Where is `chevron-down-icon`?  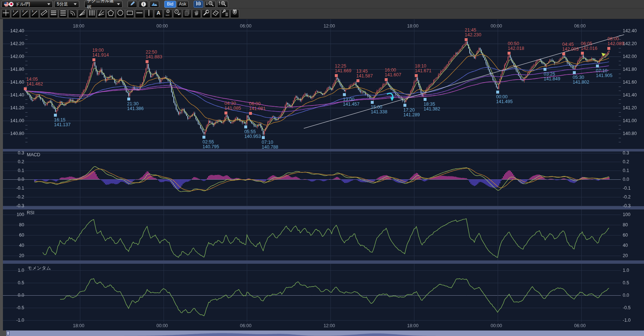
chevron-down-icon is located at coordinates (49, 4).